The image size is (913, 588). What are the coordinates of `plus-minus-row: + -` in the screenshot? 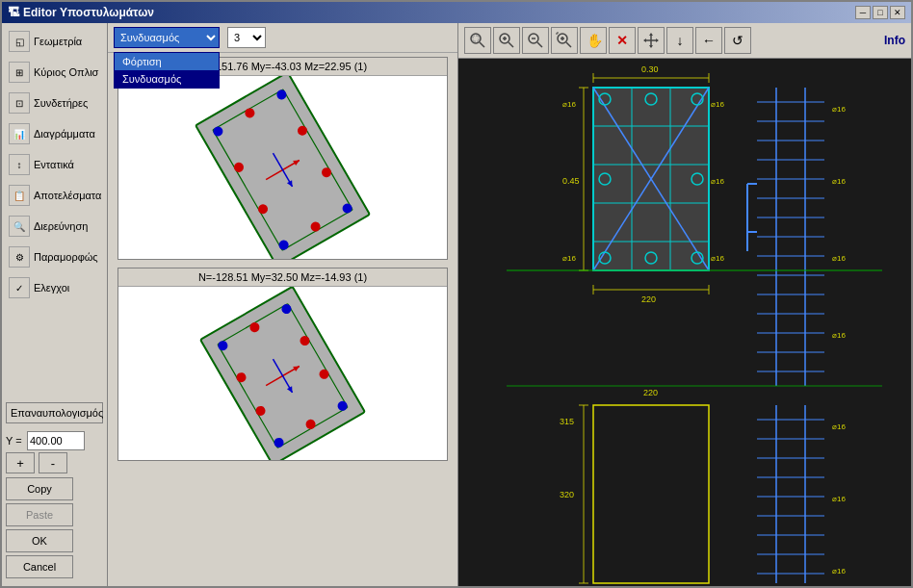 It's located at (54, 463).